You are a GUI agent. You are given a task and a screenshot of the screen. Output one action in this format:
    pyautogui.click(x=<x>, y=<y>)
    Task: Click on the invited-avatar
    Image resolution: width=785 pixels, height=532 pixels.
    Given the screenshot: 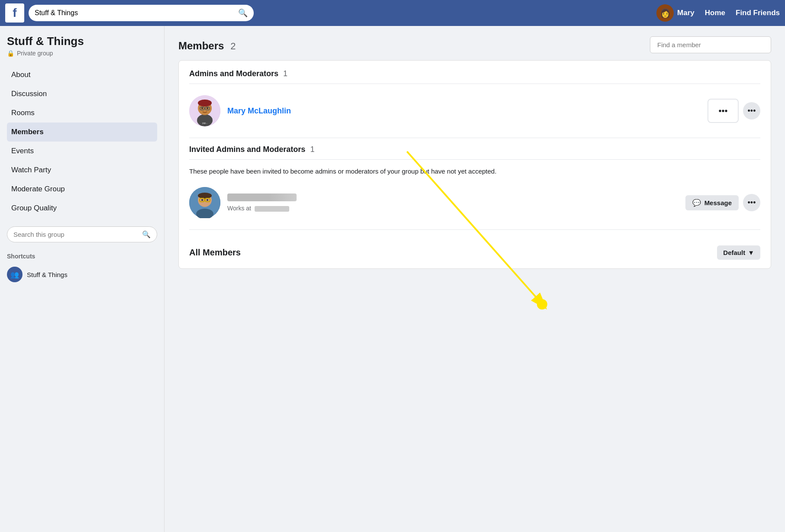 What is the action you would take?
    pyautogui.click(x=205, y=203)
    